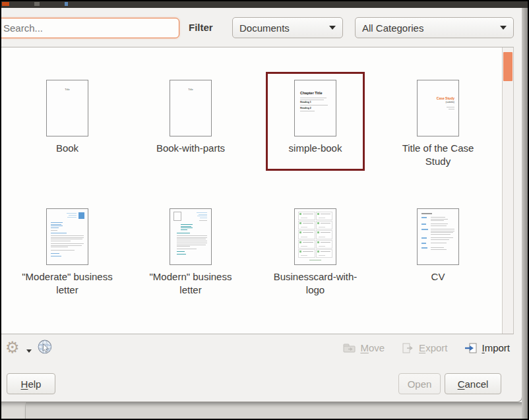 The height and width of the screenshot is (420, 529). What do you see at coordinates (67, 284) in the screenshot?
I see `template-label: "Moderate" business letter` at bounding box center [67, 284].